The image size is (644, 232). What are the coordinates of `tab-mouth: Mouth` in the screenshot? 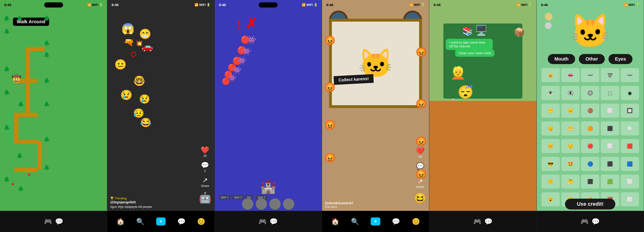 It's located at (562, 59).